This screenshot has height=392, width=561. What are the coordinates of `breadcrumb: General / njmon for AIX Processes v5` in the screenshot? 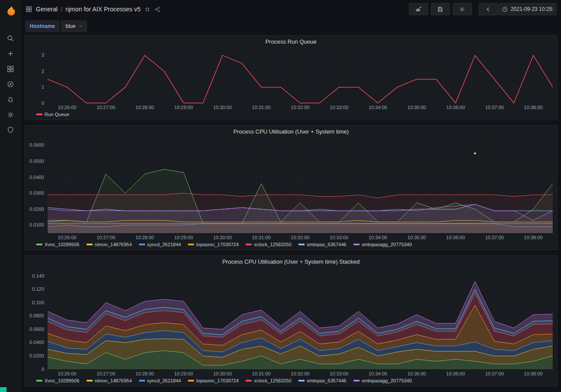 It's located at (88, 9).